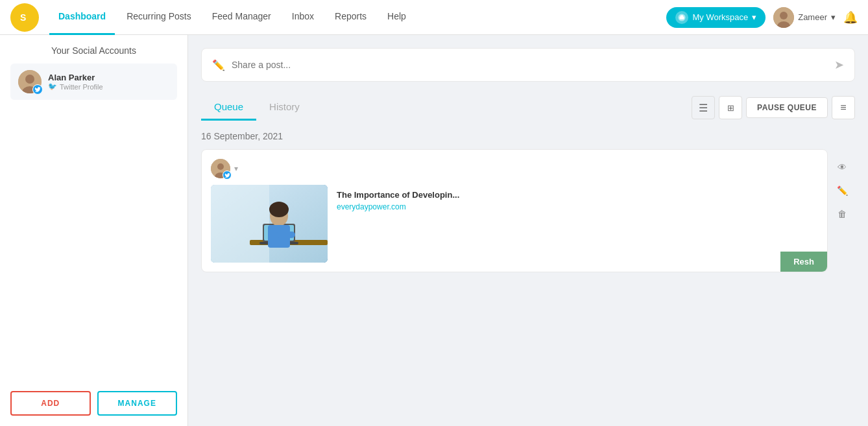  I want to click on nav-inbox: Inbox, so click(303, 18).